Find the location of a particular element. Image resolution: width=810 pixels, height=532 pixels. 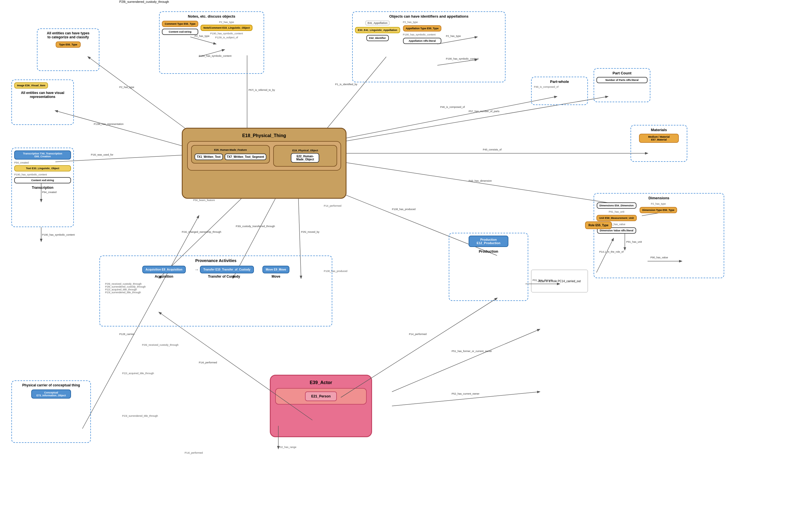

appellation-section: Objects can have identifiers and appella… is located at coordinates (429, 47).